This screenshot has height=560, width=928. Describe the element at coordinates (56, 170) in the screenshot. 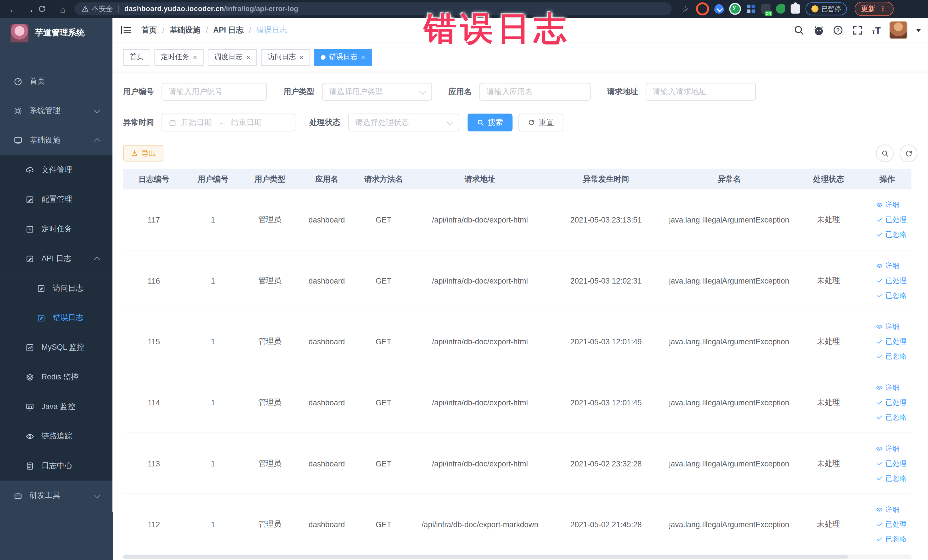

I see `sidebar-item-4: 文件管理` at that location.